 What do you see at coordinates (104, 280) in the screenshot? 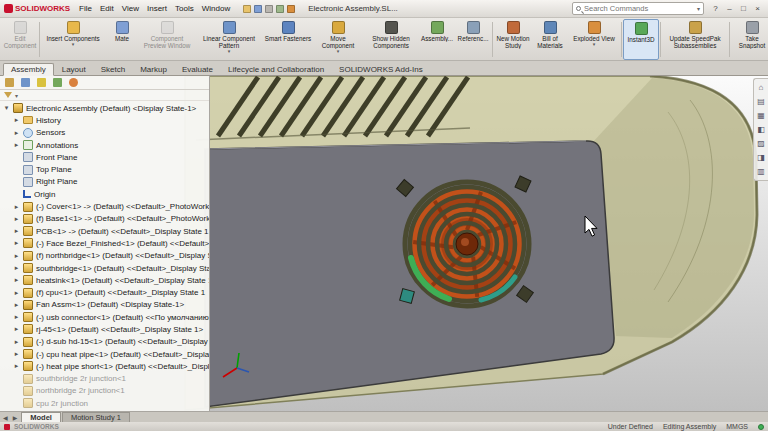
I see `tree-item-heatsink: ▸heatsink<1> (Default) <<Default>_Displa…` at bounding box center [104, 280].